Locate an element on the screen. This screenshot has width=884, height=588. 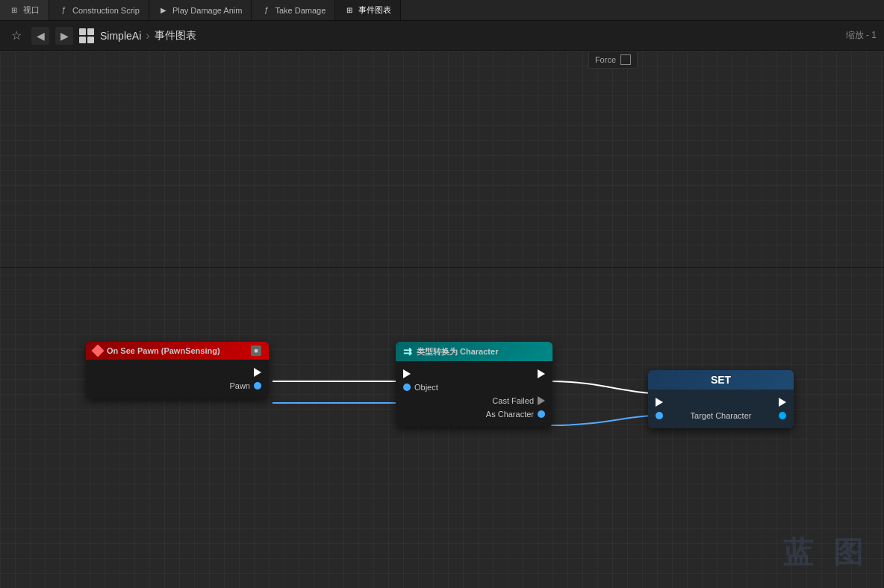
play-damage-icon: ▶ is located at coordinates (164, 10).